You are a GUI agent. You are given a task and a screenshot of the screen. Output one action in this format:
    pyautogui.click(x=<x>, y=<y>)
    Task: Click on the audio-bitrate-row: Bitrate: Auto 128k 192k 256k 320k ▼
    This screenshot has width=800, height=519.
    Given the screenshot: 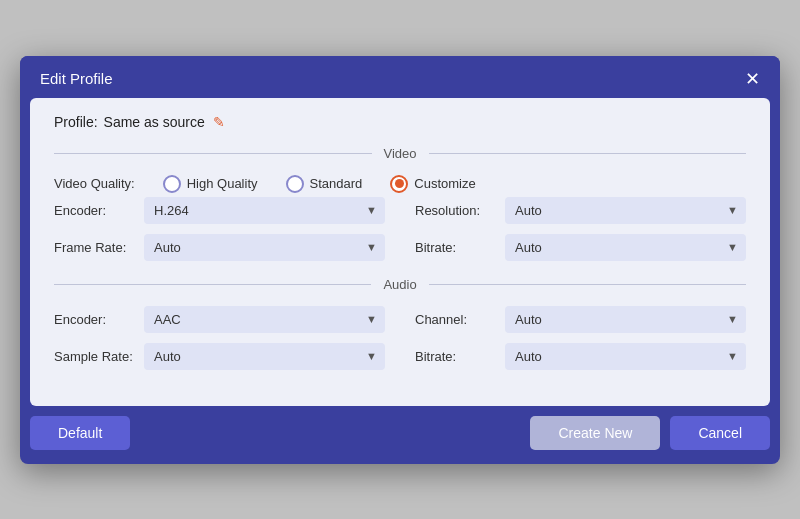 What is the action you would take?
    pyautogui.click(x=580, y=356)
    